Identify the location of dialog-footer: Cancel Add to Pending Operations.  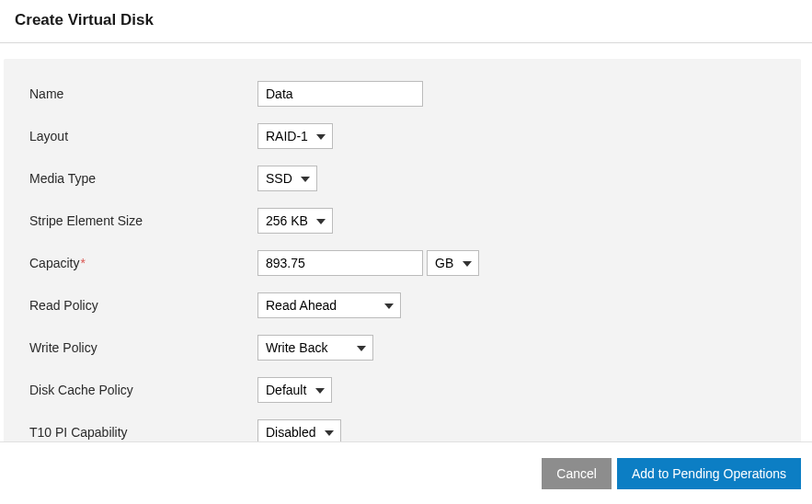
(406, 473).